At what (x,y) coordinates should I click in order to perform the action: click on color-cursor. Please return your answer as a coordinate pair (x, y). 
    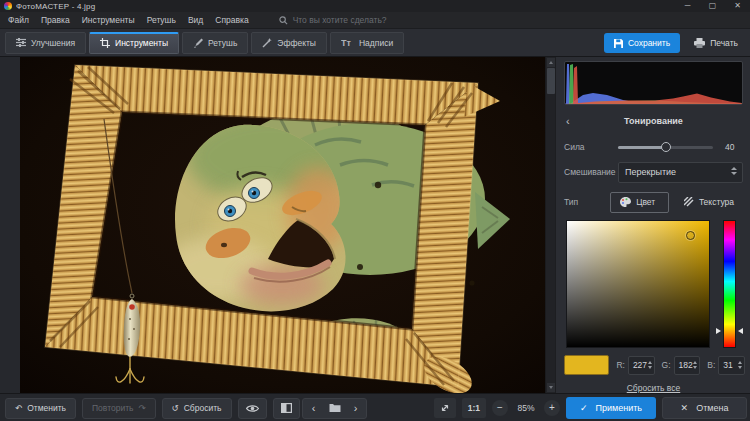
    Looking at the image, I should click on (690, 236).